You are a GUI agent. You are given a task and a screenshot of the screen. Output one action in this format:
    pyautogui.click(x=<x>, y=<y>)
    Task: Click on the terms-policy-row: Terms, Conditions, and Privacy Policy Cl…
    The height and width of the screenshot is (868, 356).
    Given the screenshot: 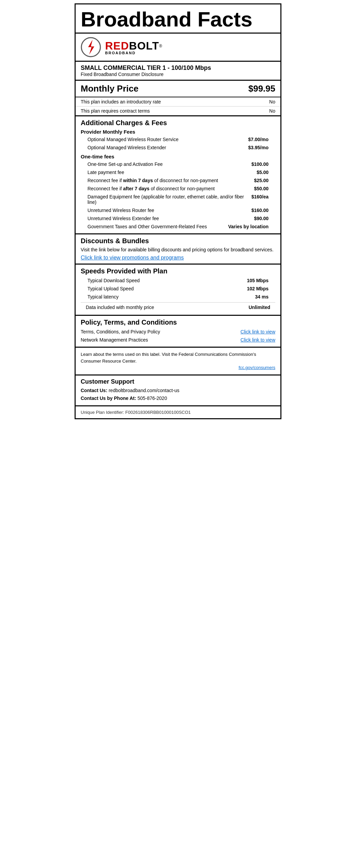 What is the action you would take?
    pyautogui.click(x=178, y=332)
    